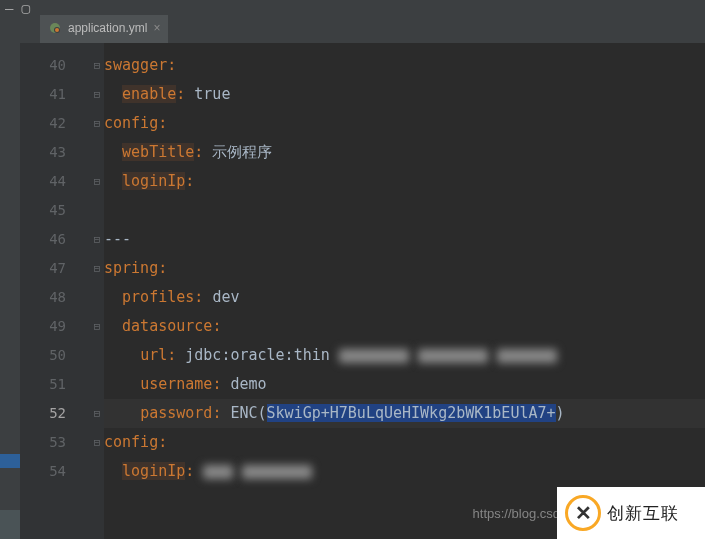 The width and height of the screenshot is (705, 539). What do you see at coordinates (10, 291) in the screenshot?
I see `left-gutter-strip` at bounding box center [10, 291].